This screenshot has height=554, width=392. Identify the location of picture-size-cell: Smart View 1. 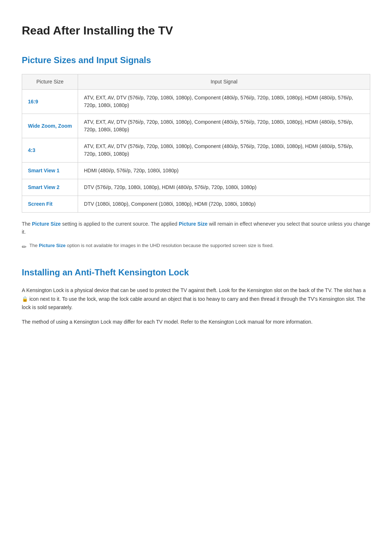
(50, 171).